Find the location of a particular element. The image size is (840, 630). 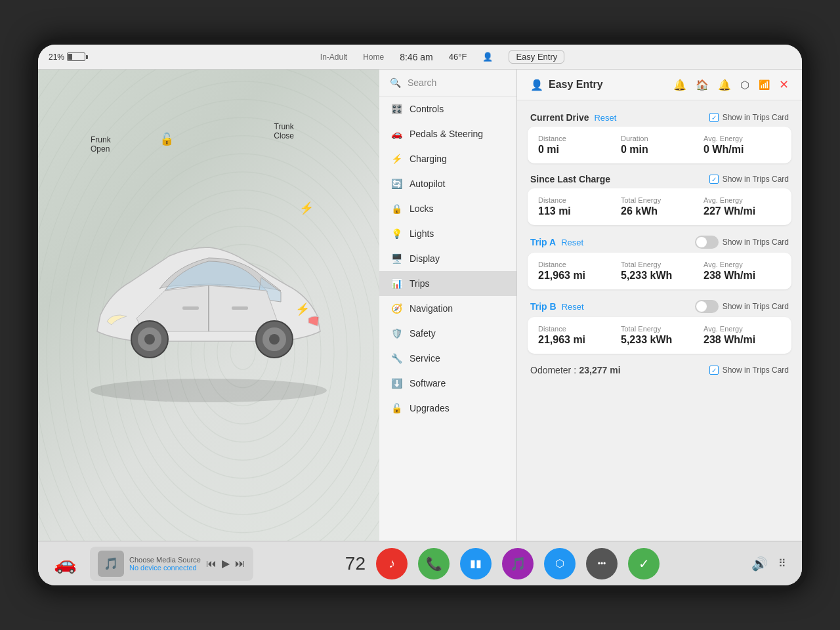

energy-button: ▮▮ is located at coordinates (476, 564).